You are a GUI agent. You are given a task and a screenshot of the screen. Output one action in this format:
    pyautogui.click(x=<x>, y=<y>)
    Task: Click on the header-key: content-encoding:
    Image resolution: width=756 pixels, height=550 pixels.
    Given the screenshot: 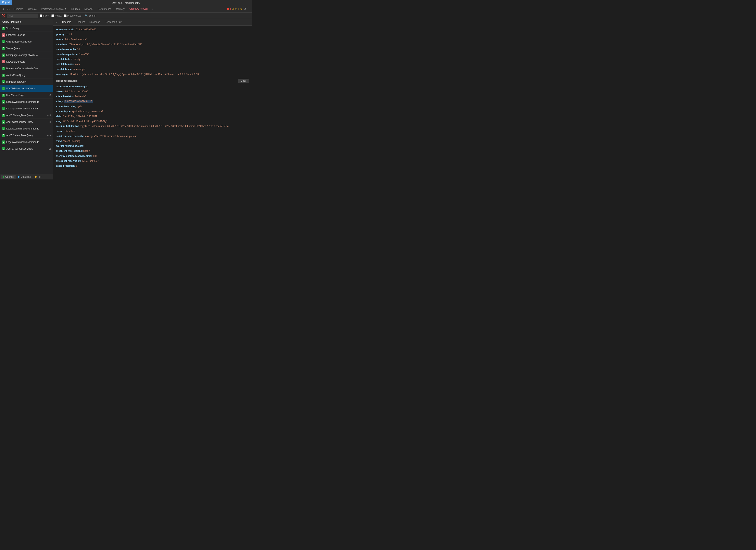 What is the action you would take?
    pyautogui.click(x=67, y=107)
    